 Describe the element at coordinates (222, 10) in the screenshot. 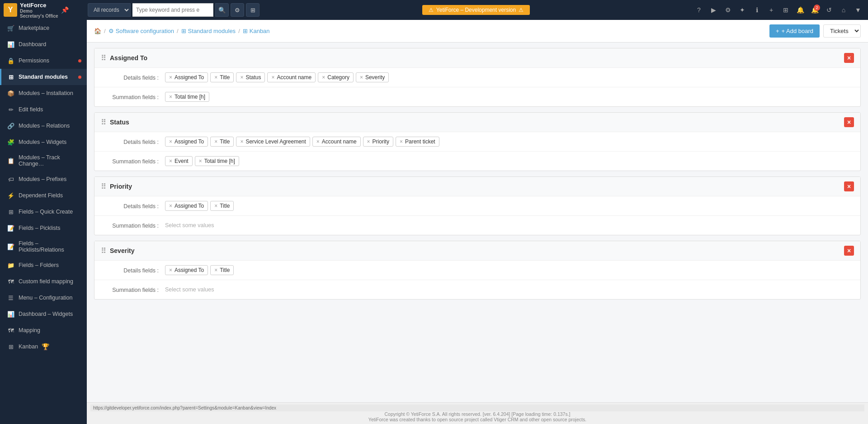

I see `search-button: 🔍` at that location.